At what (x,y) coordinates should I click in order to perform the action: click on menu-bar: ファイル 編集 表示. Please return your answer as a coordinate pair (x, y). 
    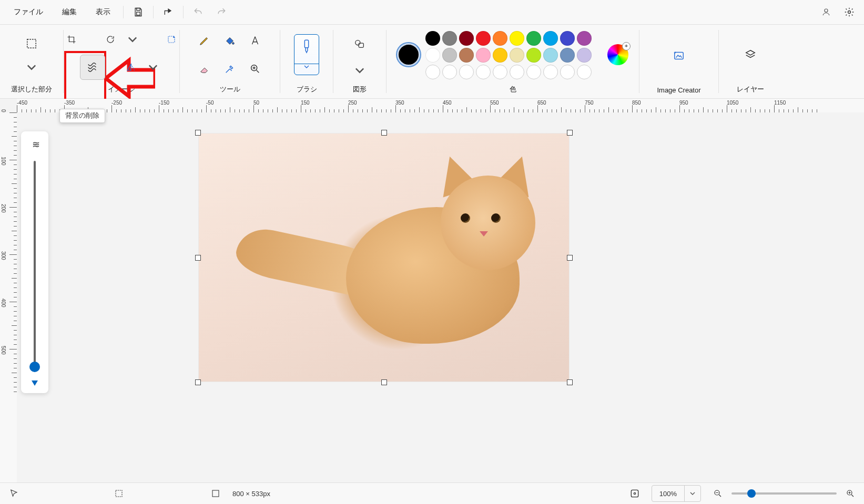
    Looking at the image, I should click on (432, 13).